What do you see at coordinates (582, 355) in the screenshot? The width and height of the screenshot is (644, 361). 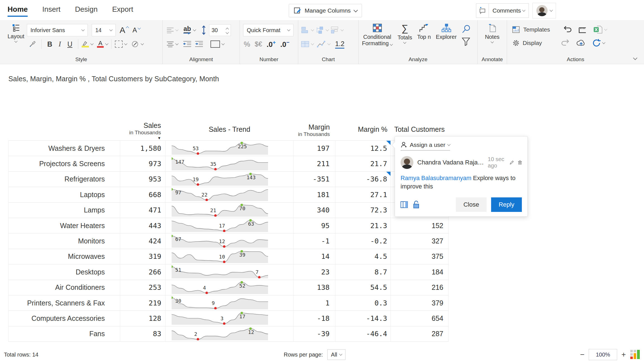 I see `zoom-out-button: −` at bounding box center [582, 355].